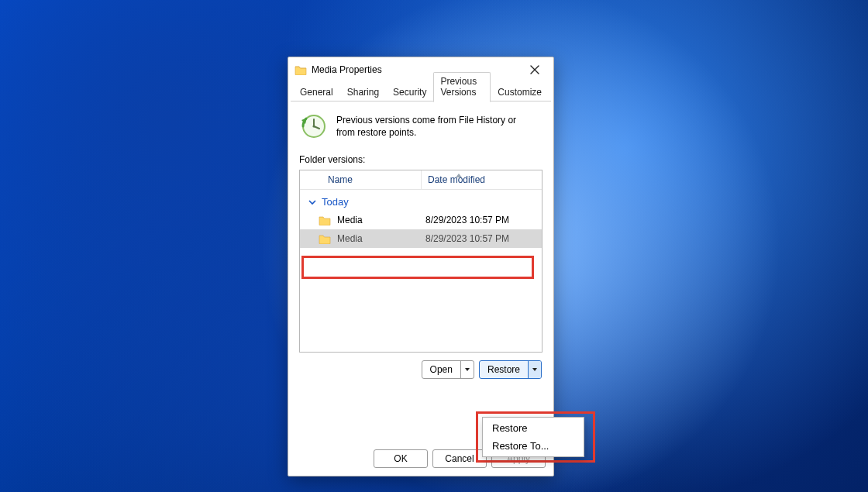  I want to click on open-split-button: Open, so click(448, 370).